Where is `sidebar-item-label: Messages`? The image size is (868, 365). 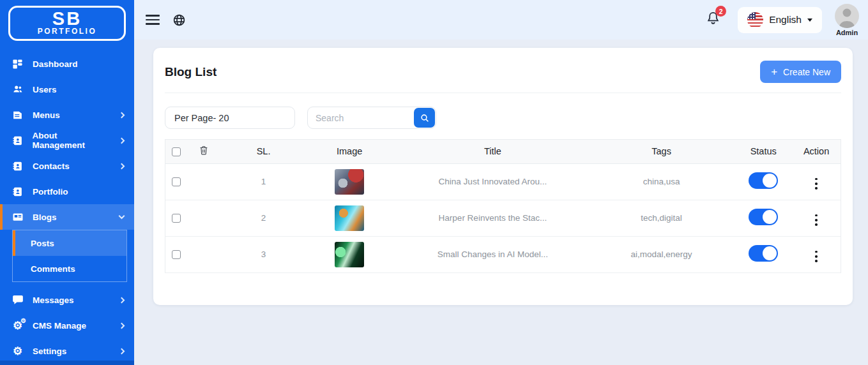 sidebar-item-label: Messages is located at coordinates (54, 300).